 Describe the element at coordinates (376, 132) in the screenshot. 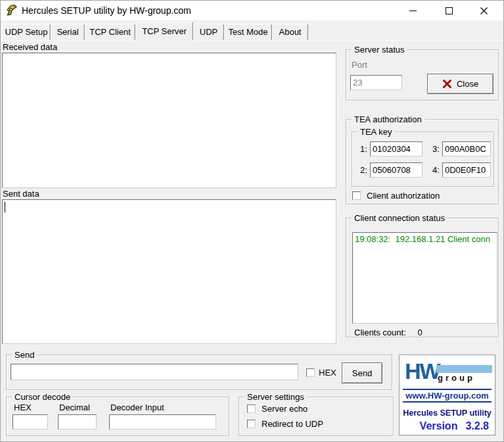

I see `tea-key-title: TEA key` at that location.